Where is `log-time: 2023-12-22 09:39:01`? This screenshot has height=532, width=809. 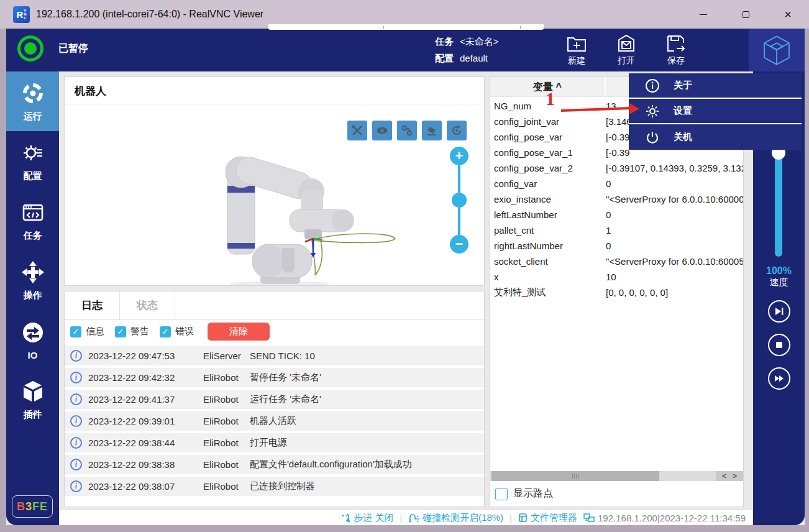 log-time: 2023-12-22 09:39:01 is located at coordinates (145, 421).